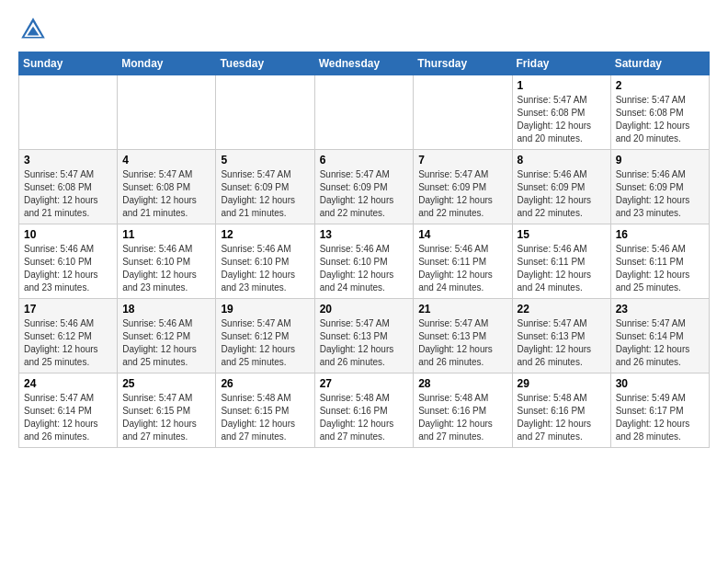  I want to click on col-header-sunday: Sunday, so click(68, 64).